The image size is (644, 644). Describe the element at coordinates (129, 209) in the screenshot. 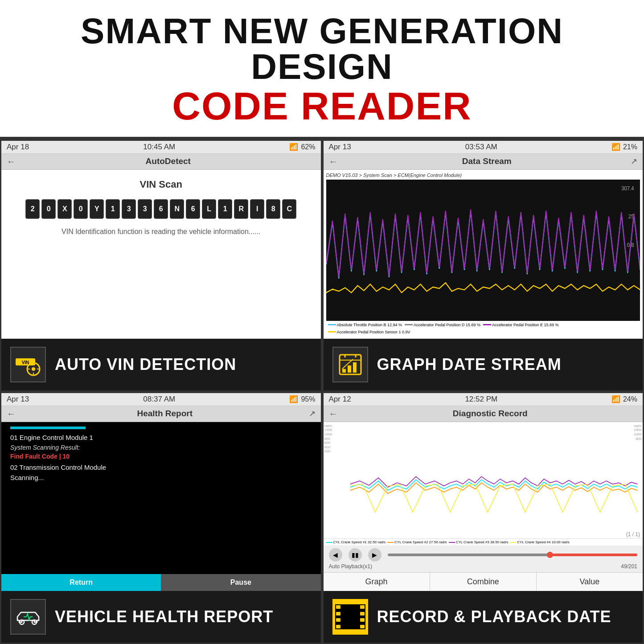

I see `vin-char: 3` at that location.